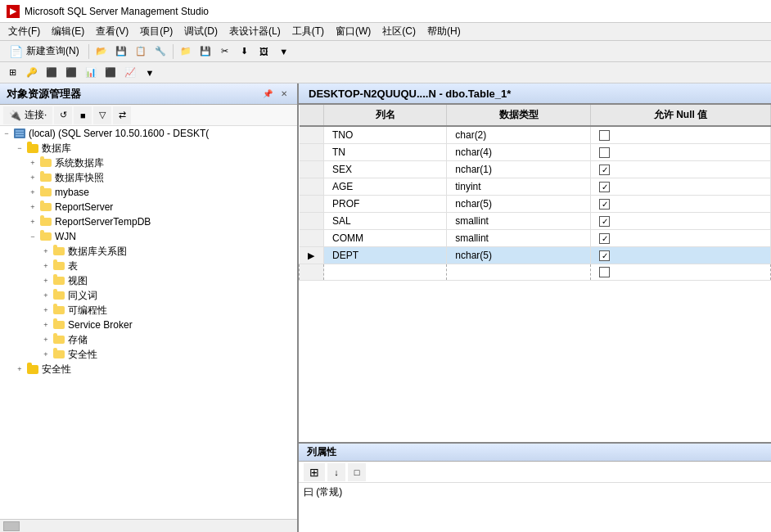 The image size is (771, 532). What do you see at coordinates (386, 187) in the screenshot?
I see `col-name-cell: AGE` at bounding box center [386, 187].